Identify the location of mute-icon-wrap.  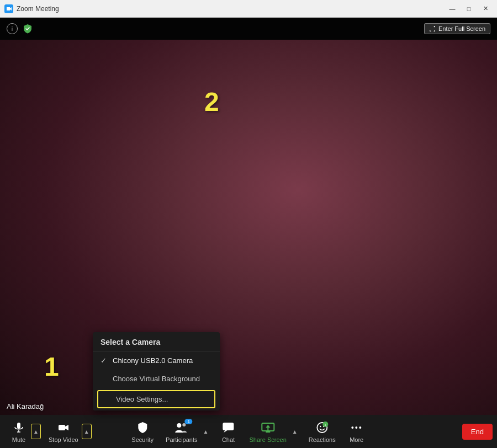
(19, 428).